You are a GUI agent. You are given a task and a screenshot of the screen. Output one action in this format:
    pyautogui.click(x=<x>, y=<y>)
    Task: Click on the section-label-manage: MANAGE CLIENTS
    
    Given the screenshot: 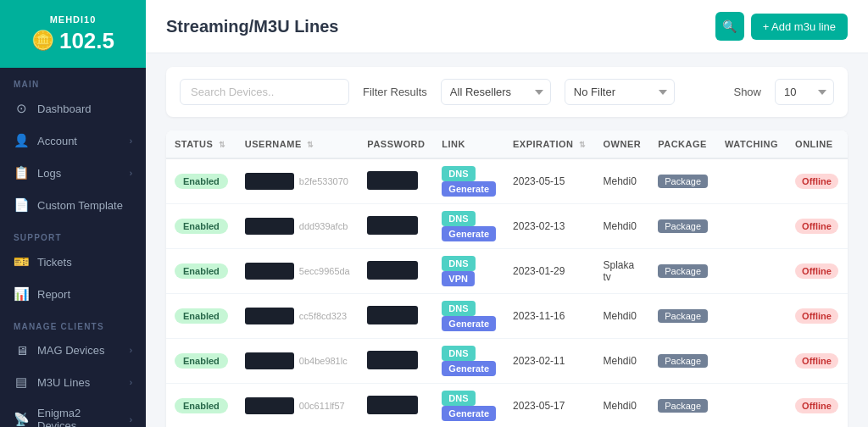 What is the action you would take?
    pyautogui.click(x=73, y=322)
    